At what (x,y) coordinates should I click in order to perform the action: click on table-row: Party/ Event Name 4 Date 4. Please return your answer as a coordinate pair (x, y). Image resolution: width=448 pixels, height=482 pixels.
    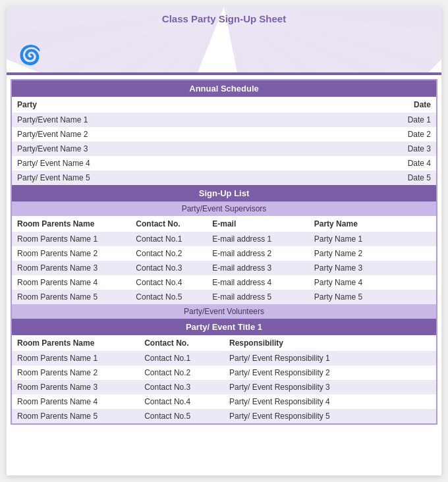
    Looking at the image, I should click on (224, 163).